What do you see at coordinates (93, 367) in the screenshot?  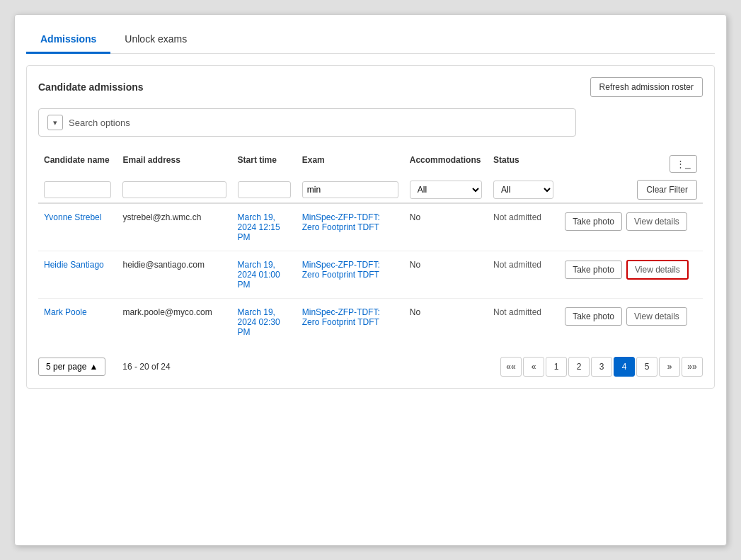 I see `per-page-arrow: ▲` at bounding box center [93, 367].